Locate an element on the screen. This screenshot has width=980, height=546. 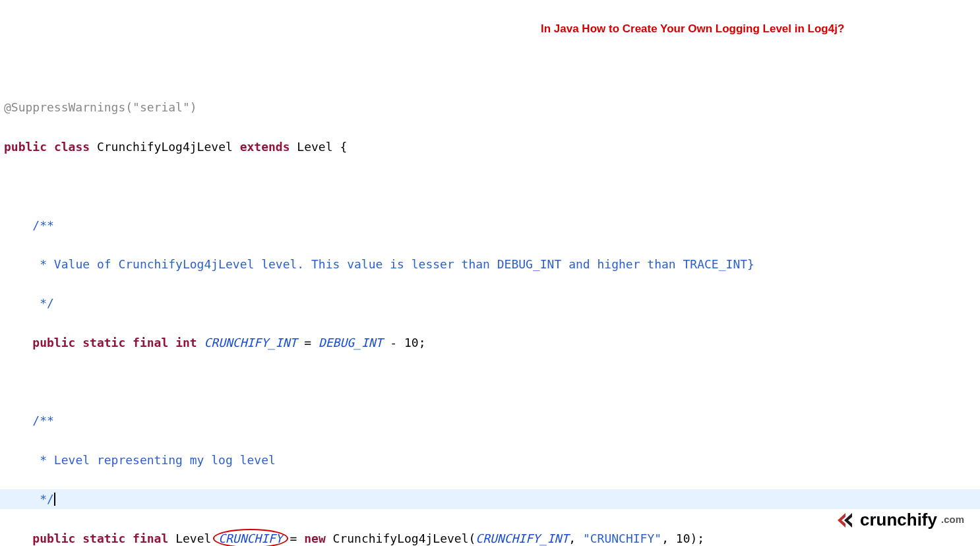
annotation-headline: In Java How to Create Your Own Logging L… is located at coordinates (692, 29).